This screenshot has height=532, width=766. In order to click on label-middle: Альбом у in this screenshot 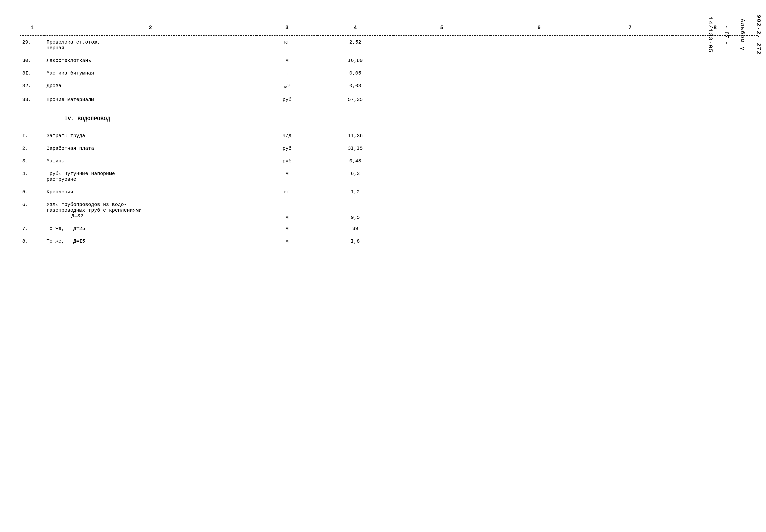, I will do `click(742, 35)`.